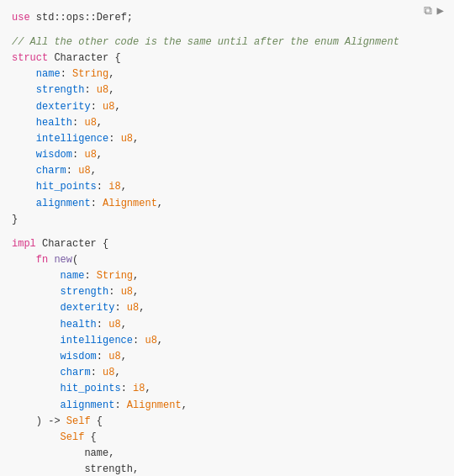 The height and width of the screenshot is (476, 454). I want to click on code-token: // All the other code is the same until …, so click(205, 42).